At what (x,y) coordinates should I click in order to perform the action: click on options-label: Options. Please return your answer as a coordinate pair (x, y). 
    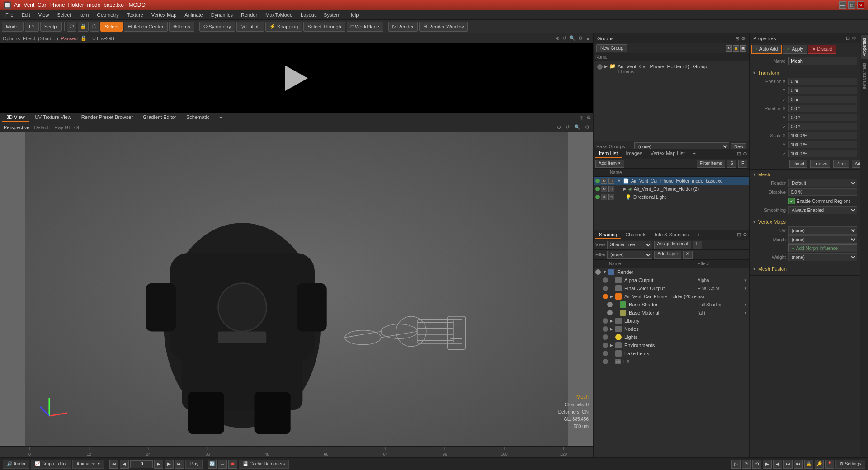
    Looking at the image, I should click on (11, 38).